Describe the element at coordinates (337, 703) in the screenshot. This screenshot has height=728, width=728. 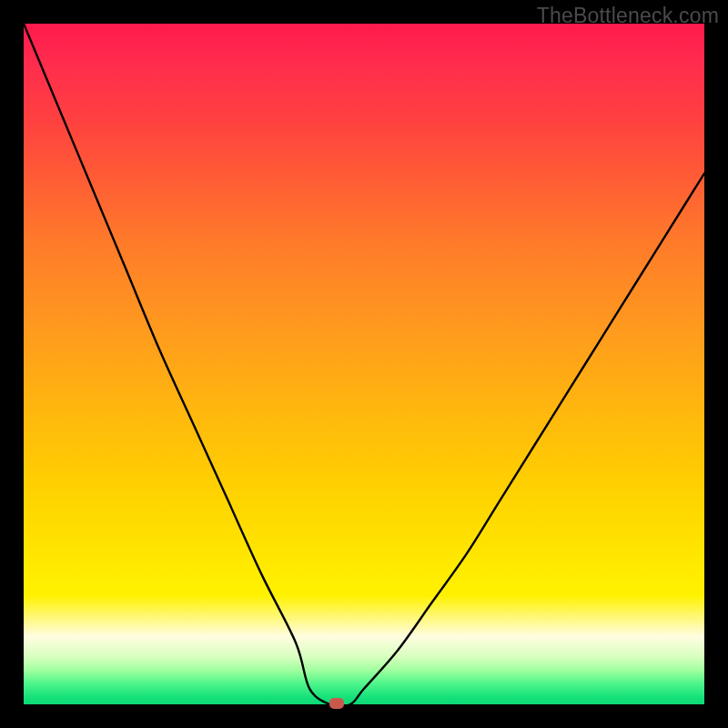
I see `optimal-marker` at that location.